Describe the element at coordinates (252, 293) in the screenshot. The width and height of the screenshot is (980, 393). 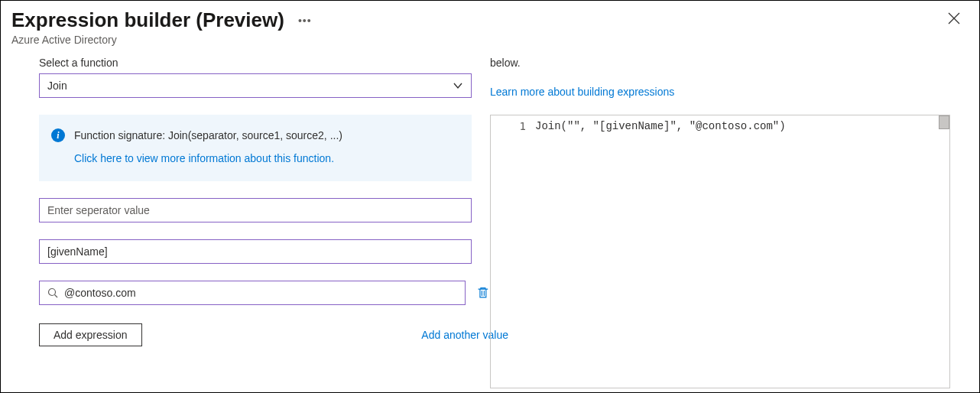
I see `source2-input: @contoso.com` at that location.